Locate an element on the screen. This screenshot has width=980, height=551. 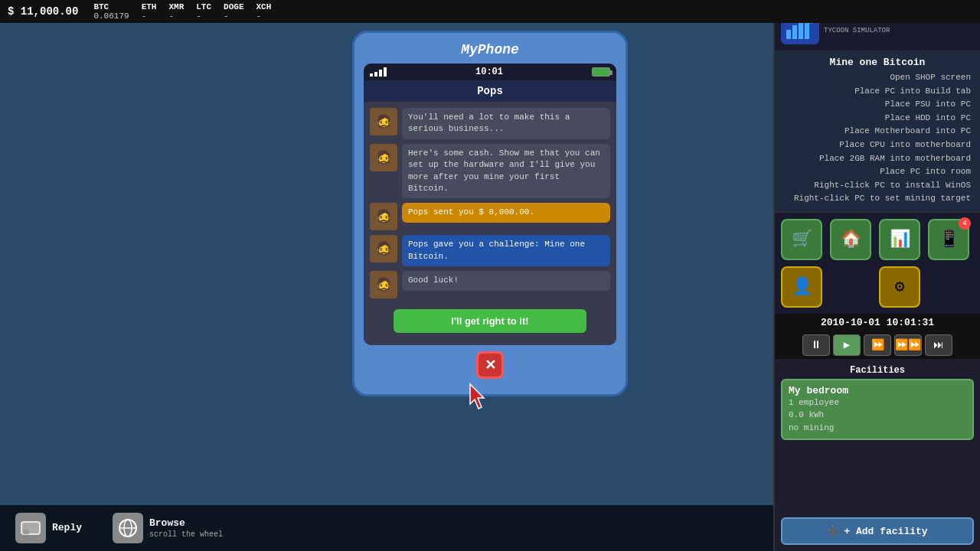
mission-step-3: Place PSU into PC is located at coordinates (877, 105).